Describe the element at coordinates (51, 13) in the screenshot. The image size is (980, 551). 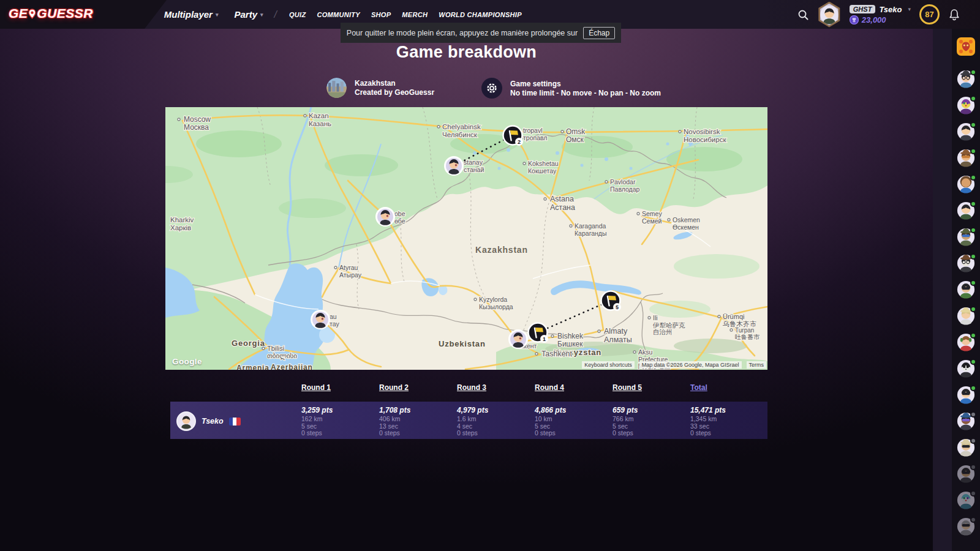
I see `geoguessr-logo: GE GUESSR` at that location.